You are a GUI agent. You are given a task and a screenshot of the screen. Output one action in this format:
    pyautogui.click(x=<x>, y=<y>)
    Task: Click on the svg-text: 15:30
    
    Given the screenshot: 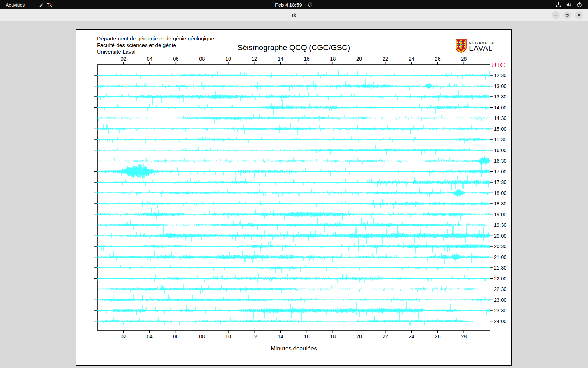 What is the action you would take?
    pyautogui.click(x=500, y=139)
    